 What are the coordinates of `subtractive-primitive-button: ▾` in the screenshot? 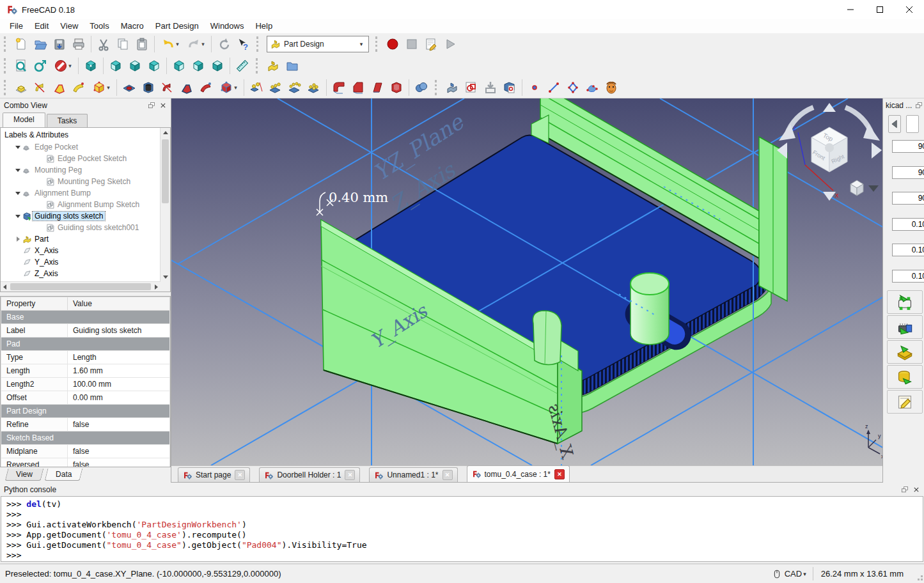 It's located at (228, 88).